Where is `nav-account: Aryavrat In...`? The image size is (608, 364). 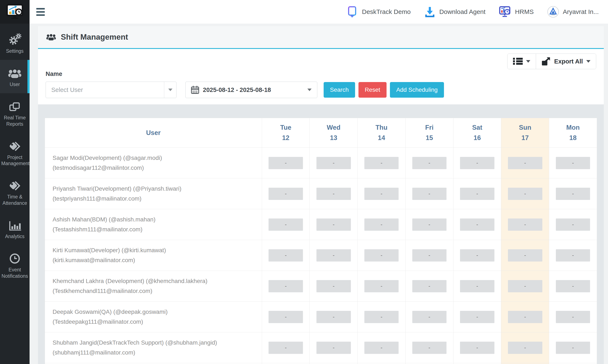
nav-account: Aryavrat In... is located at coordinates (573, 12).